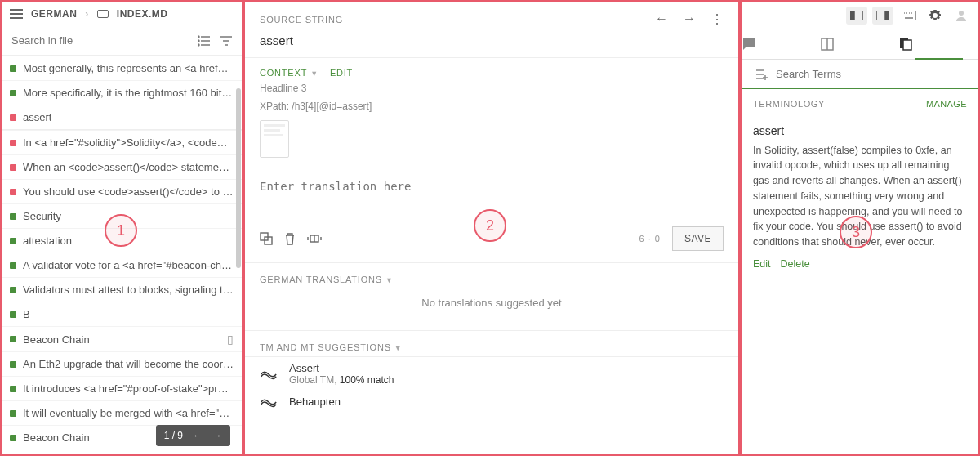 The height and width of the screenshot is (456, 980). Describe the element at coordinates (717, 20) in the screenshot. I see `more-icon: ⋮` at that location.